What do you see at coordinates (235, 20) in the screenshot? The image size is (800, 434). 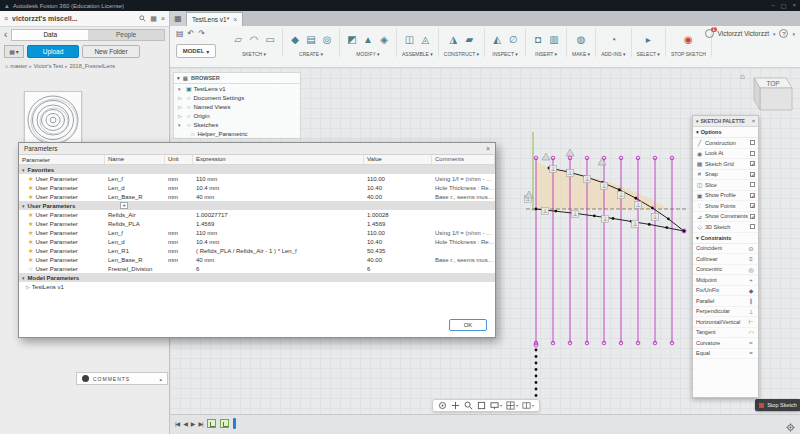 I see `tab-close-icon: ×` at bounding box center [235, 20].